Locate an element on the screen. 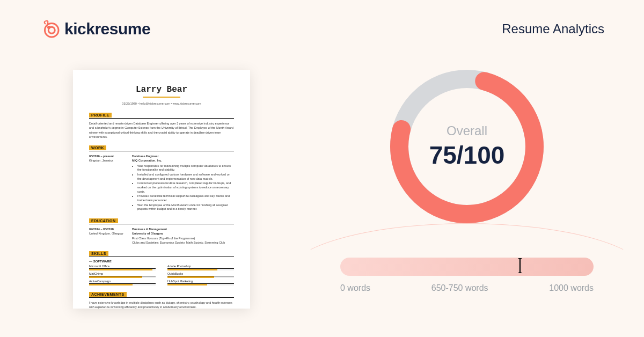  edu-line: First Class Honours (Top 4% of the Progr… is located at coordinates (183, 238).